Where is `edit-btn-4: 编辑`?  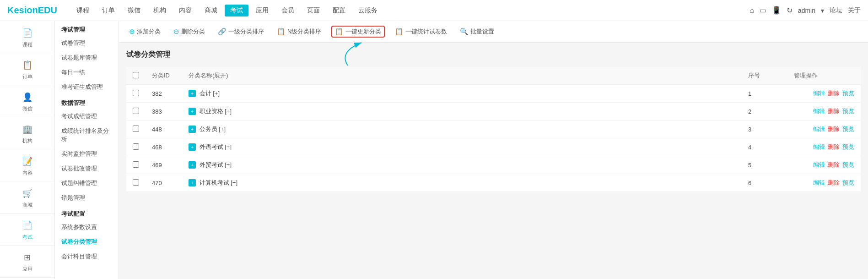 edit-btn-4: 编辑 is located at coordinates (819, 165).